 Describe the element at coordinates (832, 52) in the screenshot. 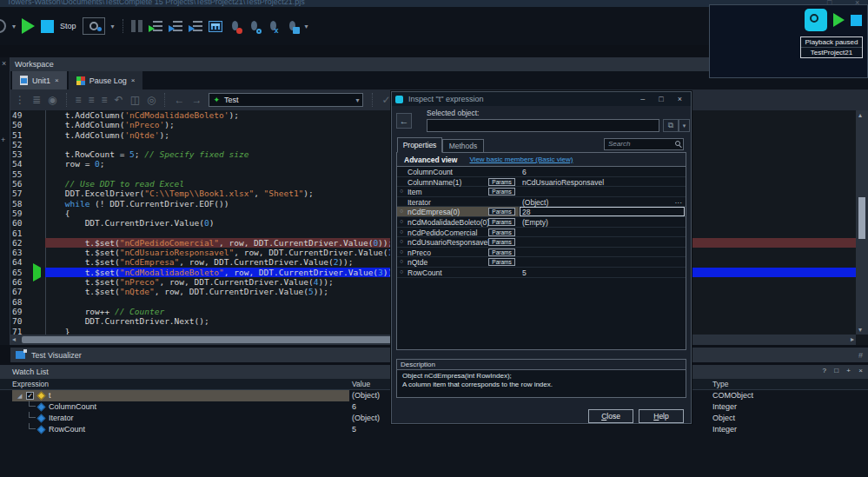

I see `playback-project: TestProject21` at that location.